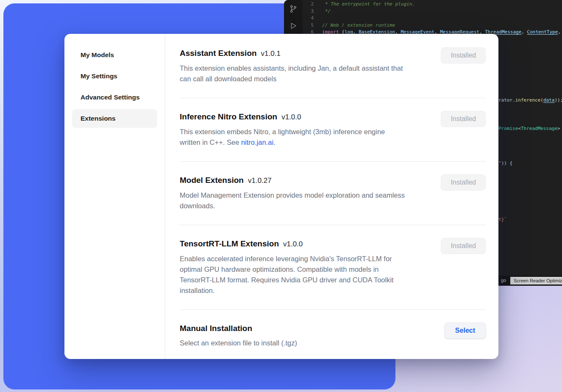 Image resolution: width=562 pixels, height=392 pixels. Describe the element at coordinates (114, 119) in the screenshot. I see `sidebar-item-extensions: Extensions` at that location.